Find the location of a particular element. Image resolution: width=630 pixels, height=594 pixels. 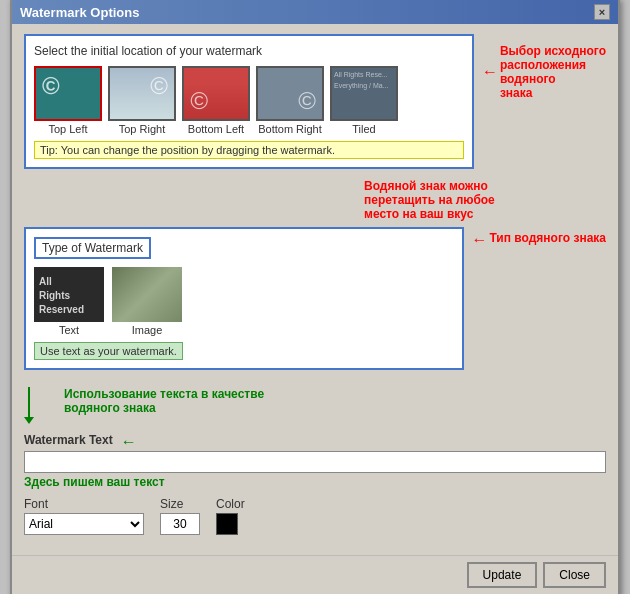

location-items: © Top Left © is located at coordinates (249, 100).